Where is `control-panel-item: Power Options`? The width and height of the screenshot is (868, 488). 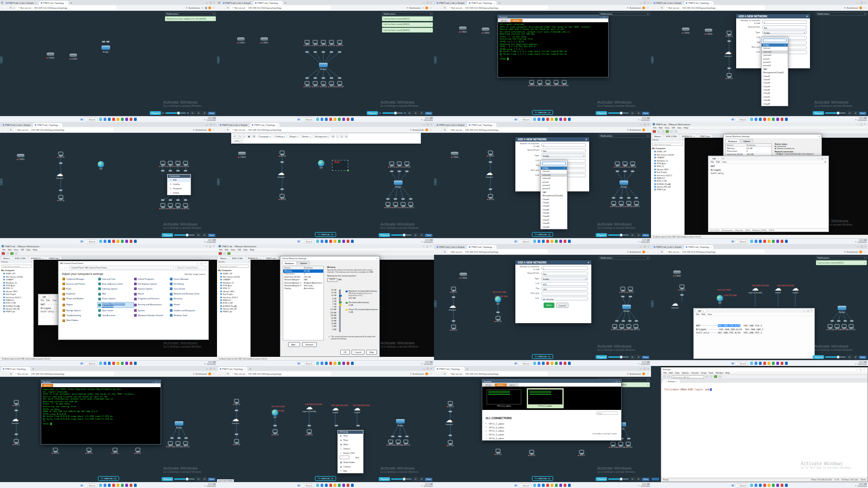 control-panel-item: Power Options is located at coordinates (116, 299).